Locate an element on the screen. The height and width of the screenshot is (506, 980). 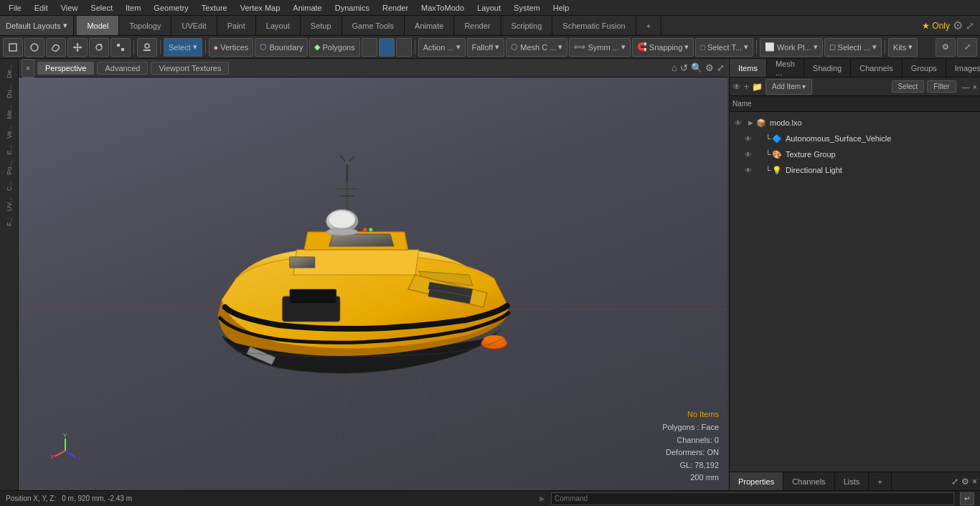
mode-tab-scripting: Scripting is located at coordinates (527, 26).